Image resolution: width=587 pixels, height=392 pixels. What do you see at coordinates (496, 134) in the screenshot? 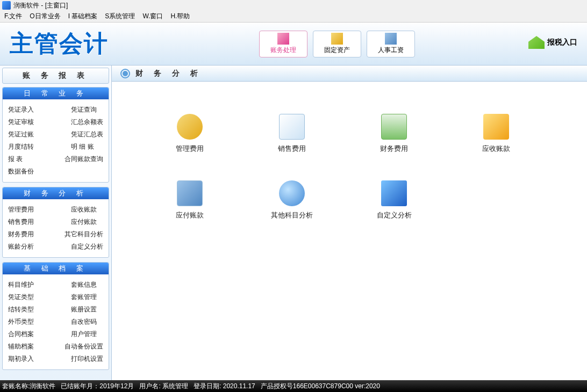
I see `item-receivables: 应收账款` at bounding box center [496, 134].